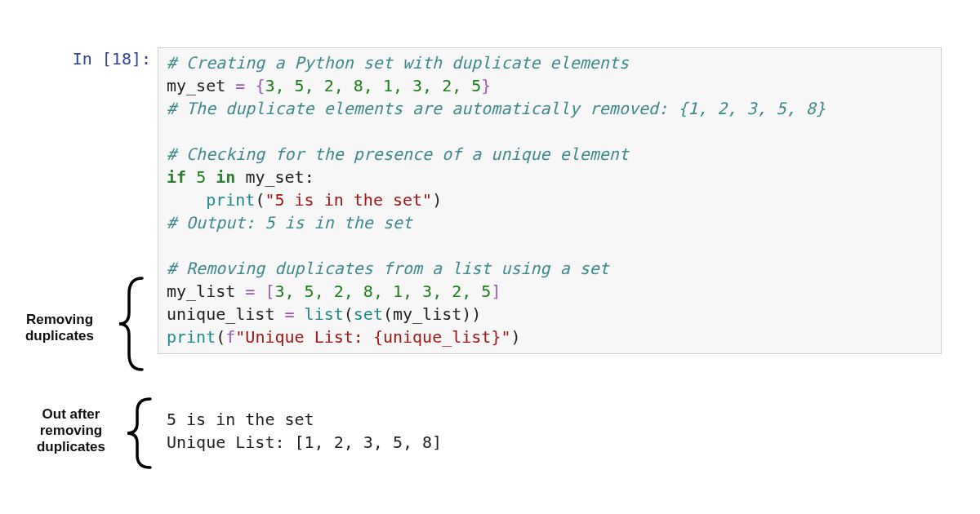 The image size is (980, 514). What do you see at coordinates (304, 442) in the screenshot?
I see `output-line: Unique List: [1, 2, 3, 5, 8]` at bounding box center [304, 442].